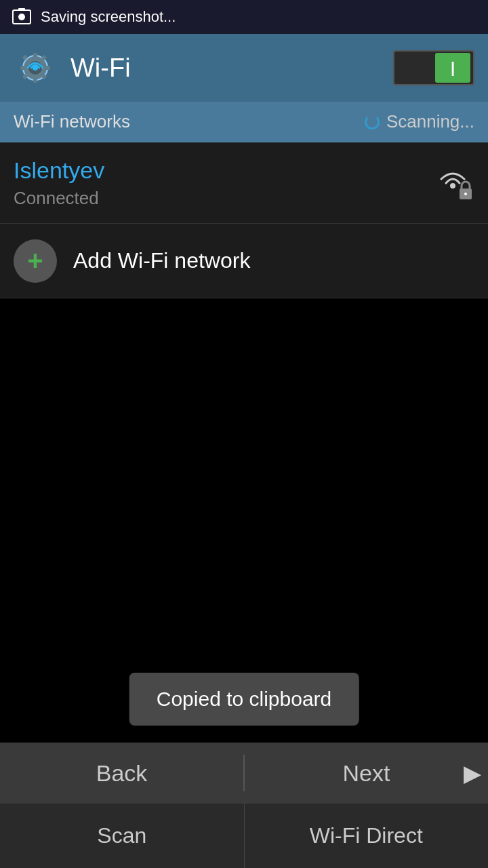  I want to click on back-label: Back, so click(122, 773).